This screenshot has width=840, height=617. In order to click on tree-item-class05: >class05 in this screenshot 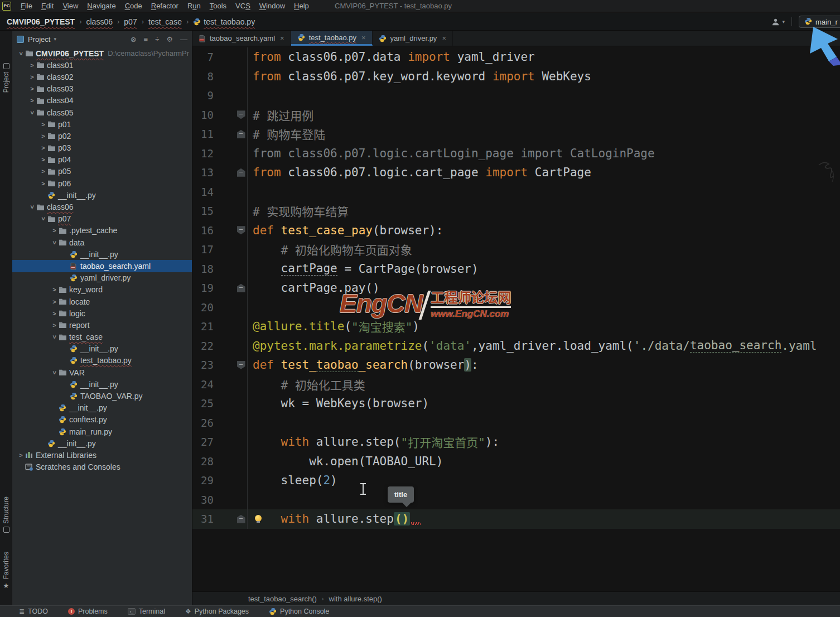, I will do `click(102, 113)`.